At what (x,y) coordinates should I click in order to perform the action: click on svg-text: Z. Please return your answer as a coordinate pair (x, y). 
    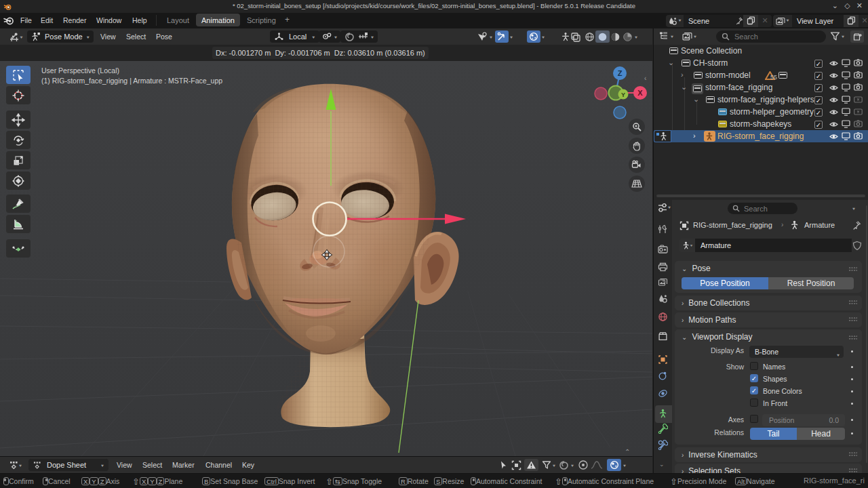
    Looking at the image, I should click on (620, 73).